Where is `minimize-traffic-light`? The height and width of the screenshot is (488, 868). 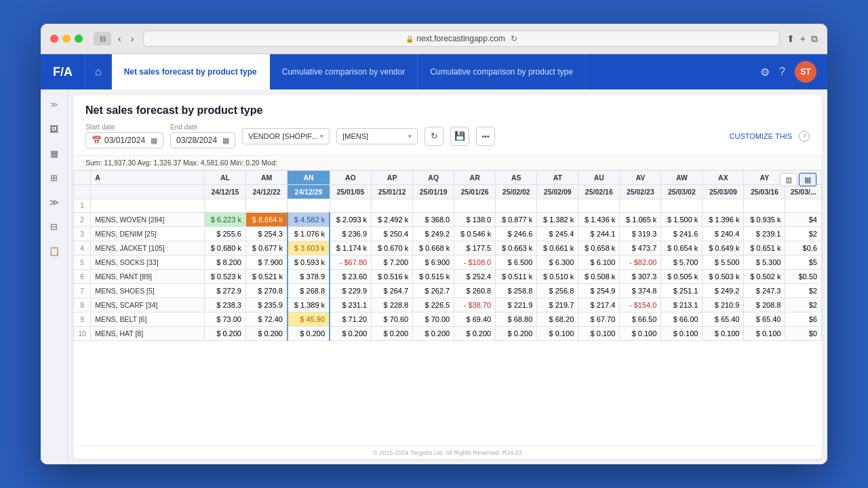
minimize-traffic-light is located at coordinates (66, 39).